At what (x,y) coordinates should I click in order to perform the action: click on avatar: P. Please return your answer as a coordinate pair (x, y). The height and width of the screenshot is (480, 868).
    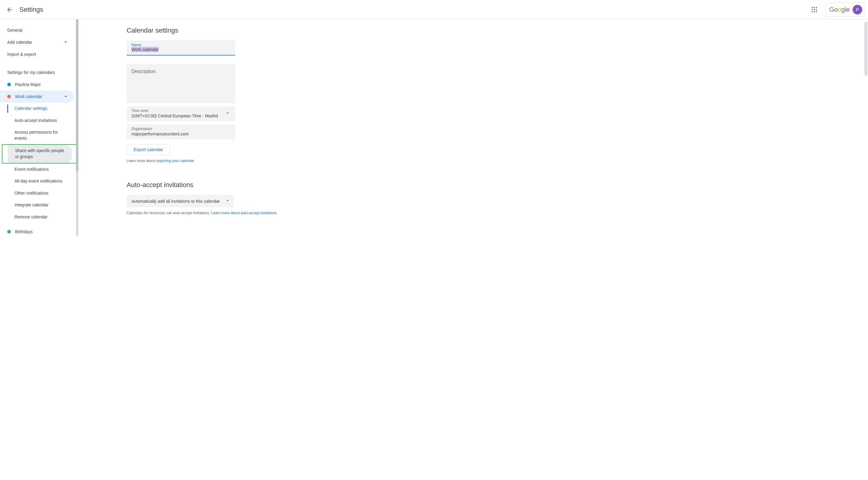
    Looking at the image, I should click on (857, 9).